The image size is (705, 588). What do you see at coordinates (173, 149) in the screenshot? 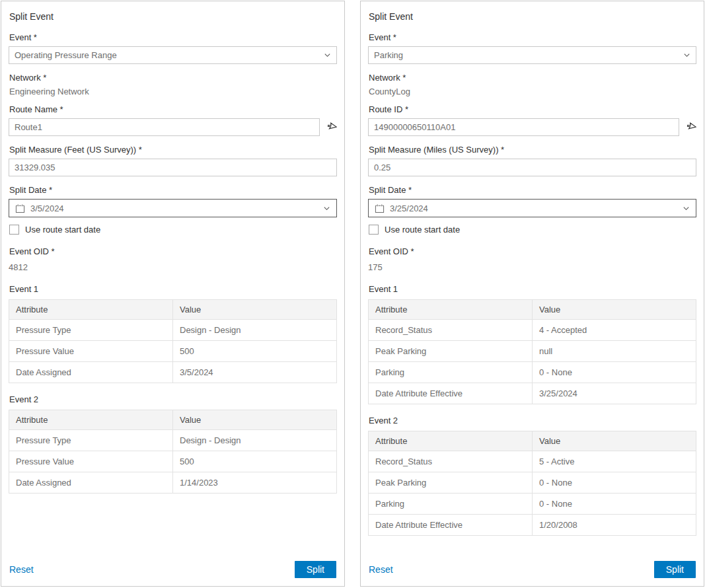
I see `measure-label: Split Measure (Feet (US Survey)) *` at bounding box center [173, 149].